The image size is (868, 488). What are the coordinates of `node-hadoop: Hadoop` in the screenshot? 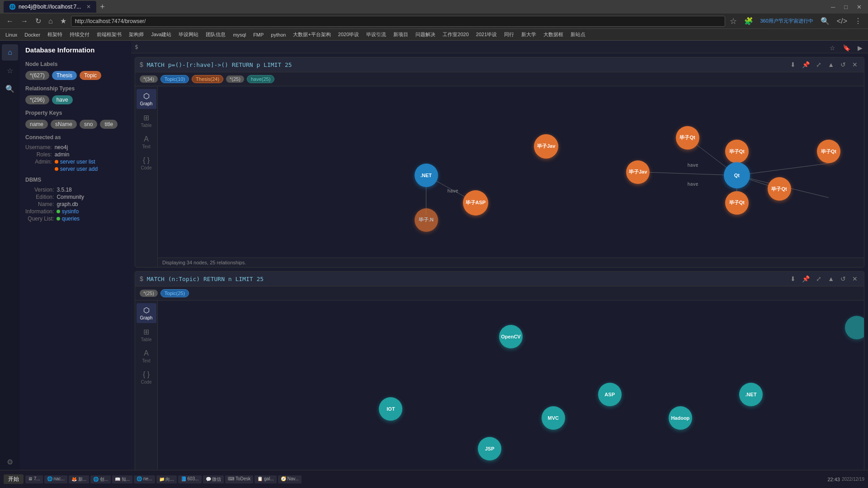 It's located at (680, 418).